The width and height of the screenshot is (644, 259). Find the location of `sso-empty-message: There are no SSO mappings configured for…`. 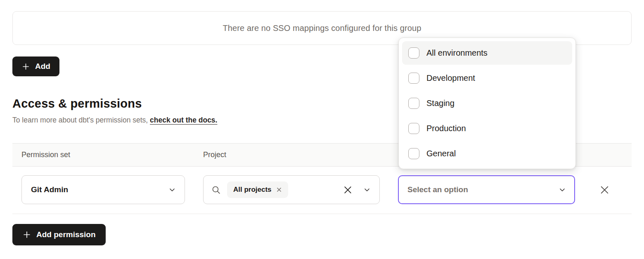

sso-empty-message: There are no SSO mappings configured for… is located at coordinates (322, 28).